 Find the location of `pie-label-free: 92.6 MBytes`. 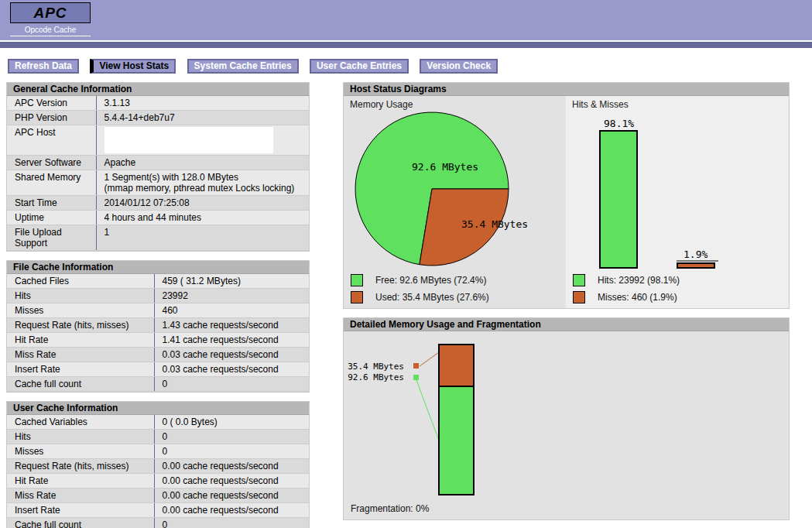

pie-label-free: 92.6 MBytes is located at coordinates (445, 167).